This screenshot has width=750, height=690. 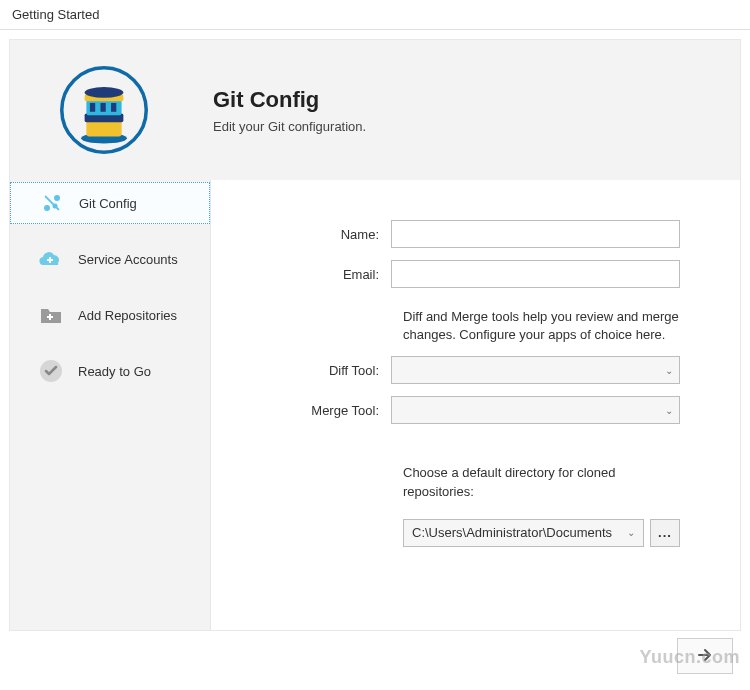 What do you see at coordinates (51, 259) in the screenshot?
I see `cloud-plus-icon` at bounding box center [51, 259].